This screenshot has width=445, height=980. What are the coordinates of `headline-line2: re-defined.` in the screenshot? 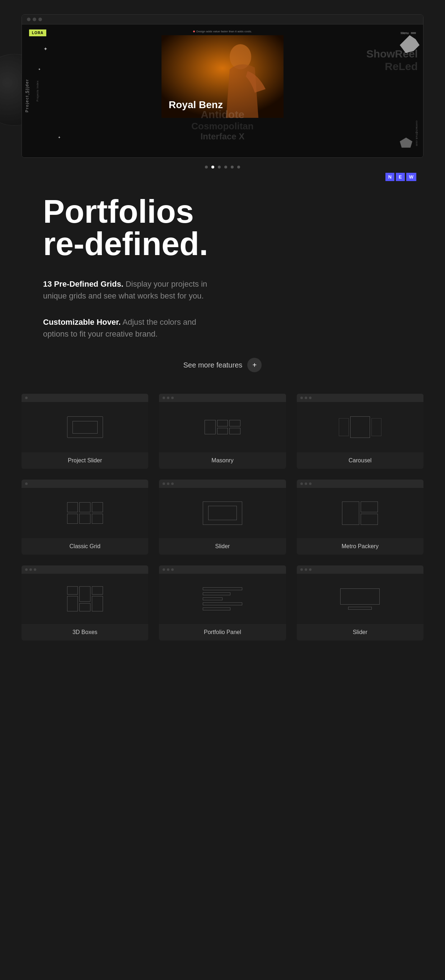 It's located at (223, 244).